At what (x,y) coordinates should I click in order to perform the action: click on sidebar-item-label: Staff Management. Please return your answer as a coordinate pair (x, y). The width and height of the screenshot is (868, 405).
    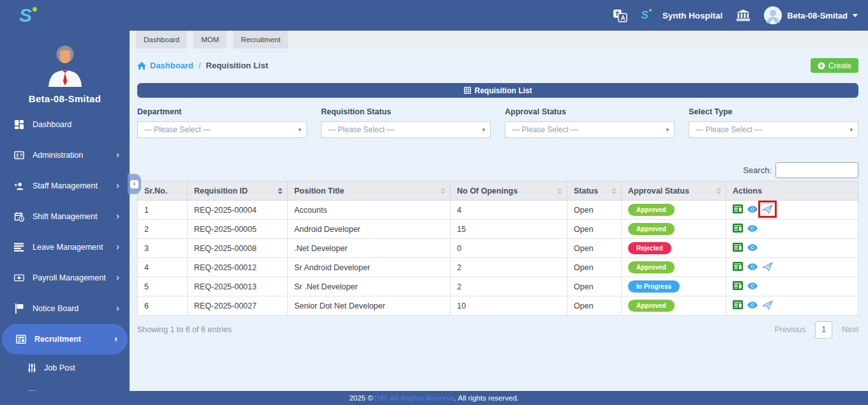
    Looking at the image, I should click on (74, 186).